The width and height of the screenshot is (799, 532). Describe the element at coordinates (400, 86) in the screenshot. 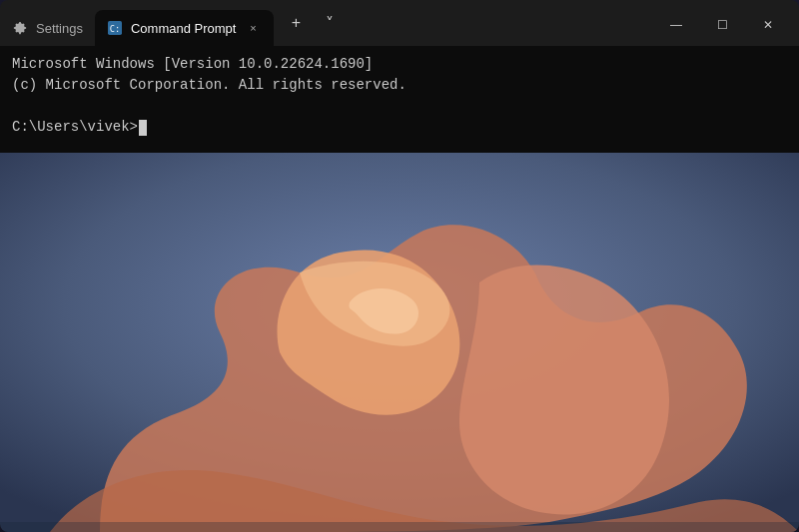

I see `terminal-line2: (c) Microsoft Corporation. All rights re…` at that location.